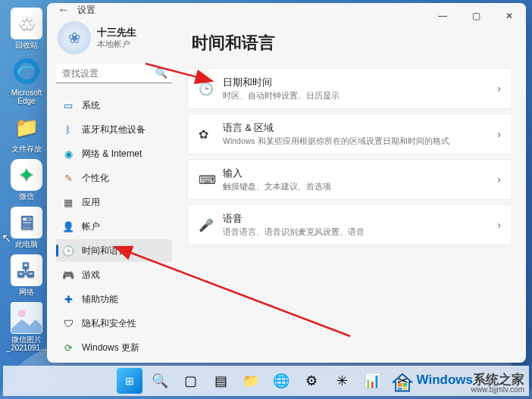  Describe the element at coordinates (68, 276) in the screenshot. I see `gaming-icon: 🎮` at that location.